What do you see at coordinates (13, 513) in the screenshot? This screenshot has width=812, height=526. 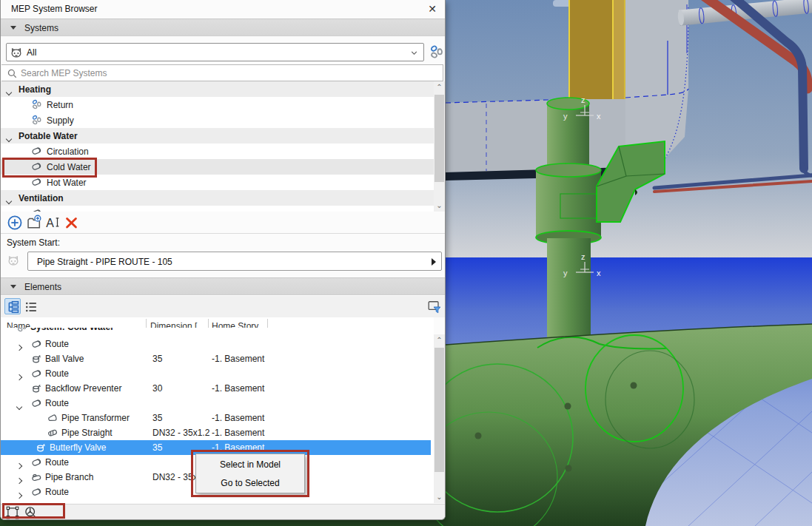 I see `marquee-select-button` at bounding box center [13, 513].